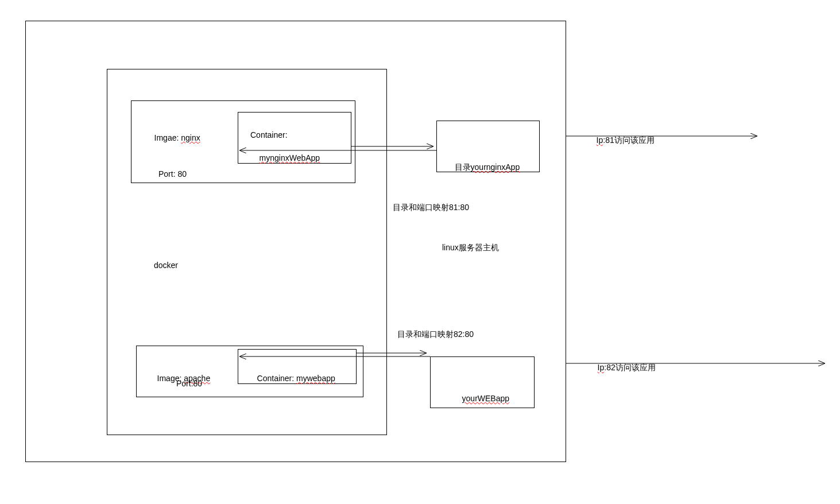 This screenshot has height=504, width=840. What do you see at coordinates (481, 398) in the screenshot?
I see `apache-dir-label: yourWEBapp` at bounding box center [481, 398].